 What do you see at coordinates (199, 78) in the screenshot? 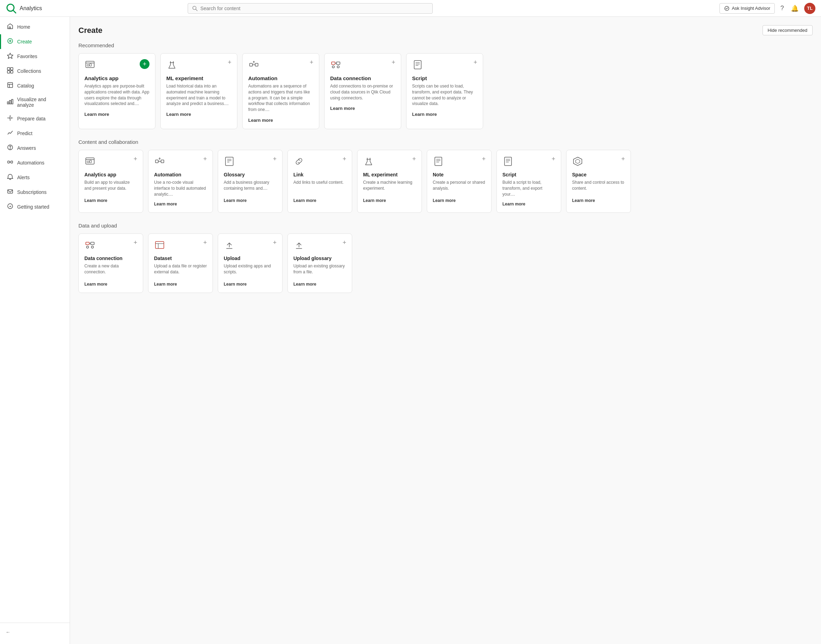
I see `card-name: ML experiment` at bounding box center [199, 78].